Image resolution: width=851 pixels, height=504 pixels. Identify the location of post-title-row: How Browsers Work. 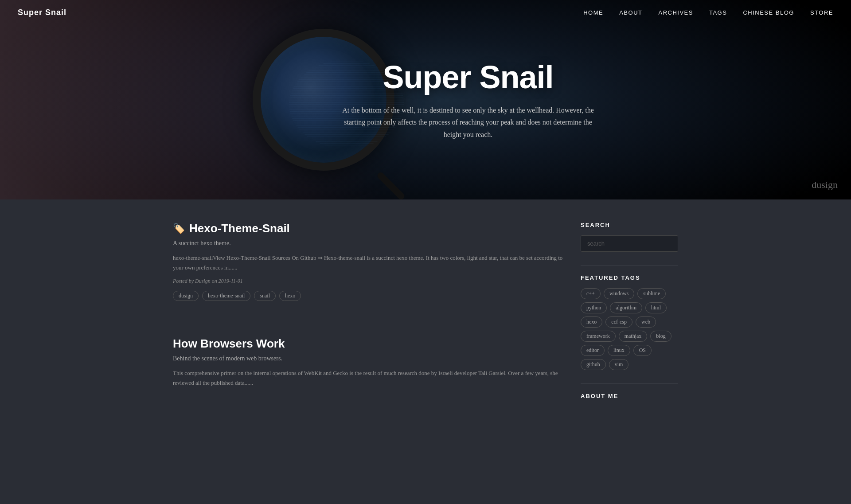
(368, 344).